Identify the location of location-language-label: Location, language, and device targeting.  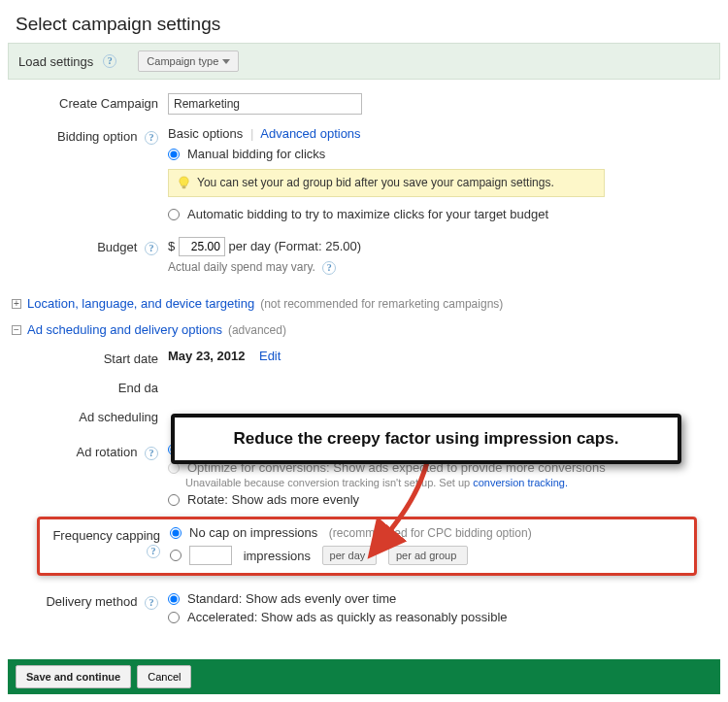
(141, 303).